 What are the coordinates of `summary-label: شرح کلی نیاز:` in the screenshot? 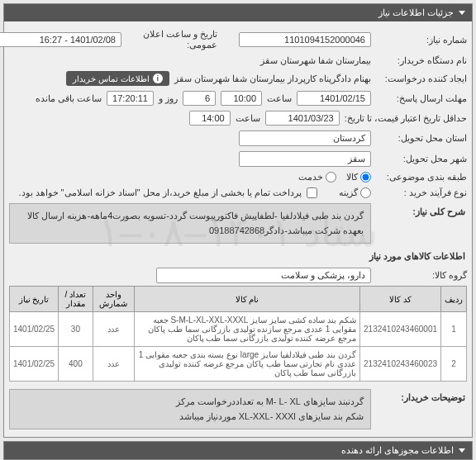 It's located at (421, 211).